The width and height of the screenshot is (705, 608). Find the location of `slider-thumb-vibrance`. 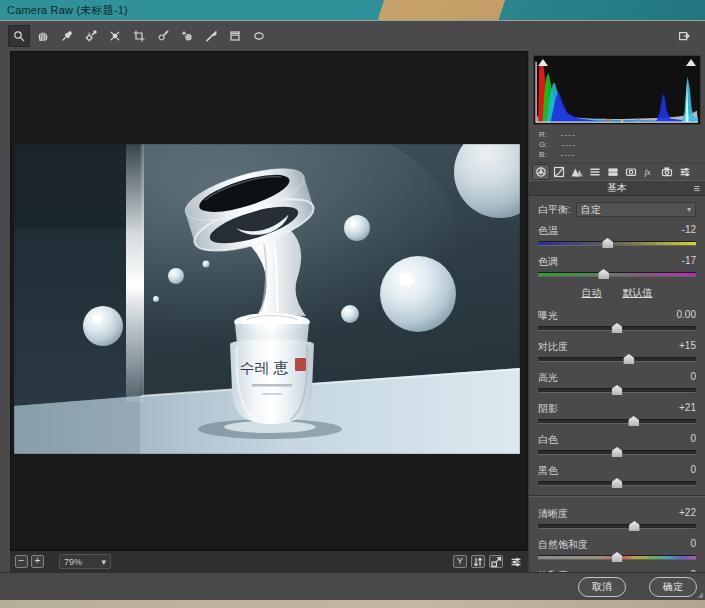

slider-thumb-vibrance is located at coordinates (618, 557).